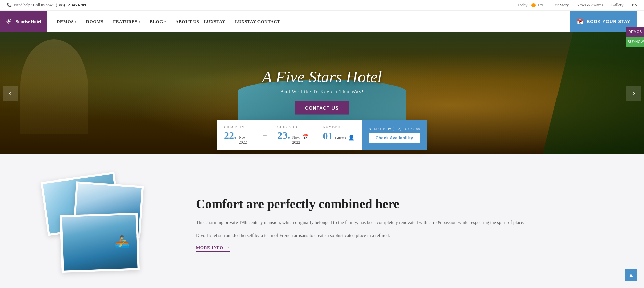 The image size is (644, 288). I want to click on side-widgets: Demos BuyNow, so click(635, 37).